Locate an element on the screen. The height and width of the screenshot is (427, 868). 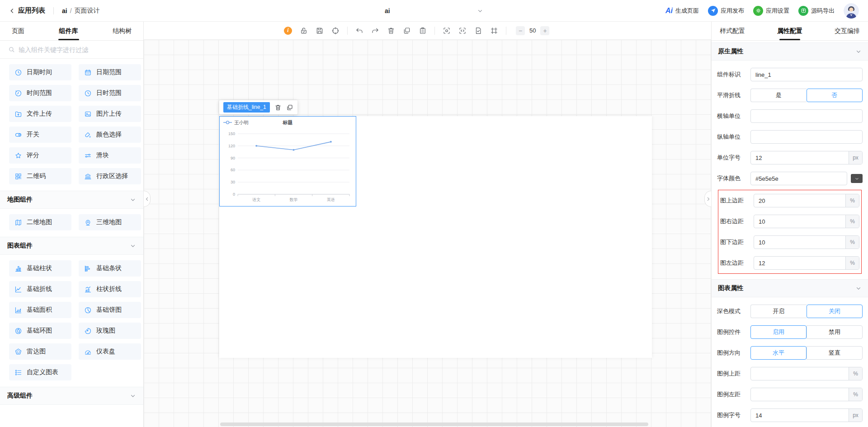
component-item-folderup: 文件上传 is located at coordinates (40, 114).